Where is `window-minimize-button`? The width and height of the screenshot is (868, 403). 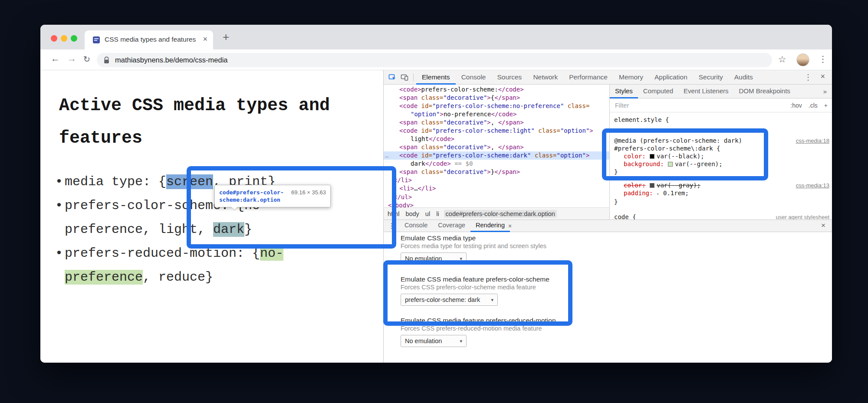
window-minimize-button is located at coordinates (64, 38).